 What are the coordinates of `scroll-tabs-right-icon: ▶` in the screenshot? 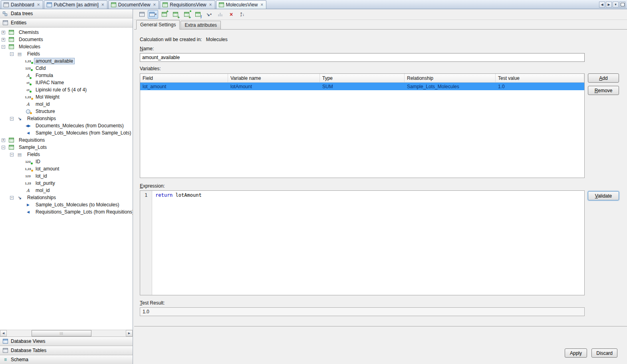 It's located at (609, 5).